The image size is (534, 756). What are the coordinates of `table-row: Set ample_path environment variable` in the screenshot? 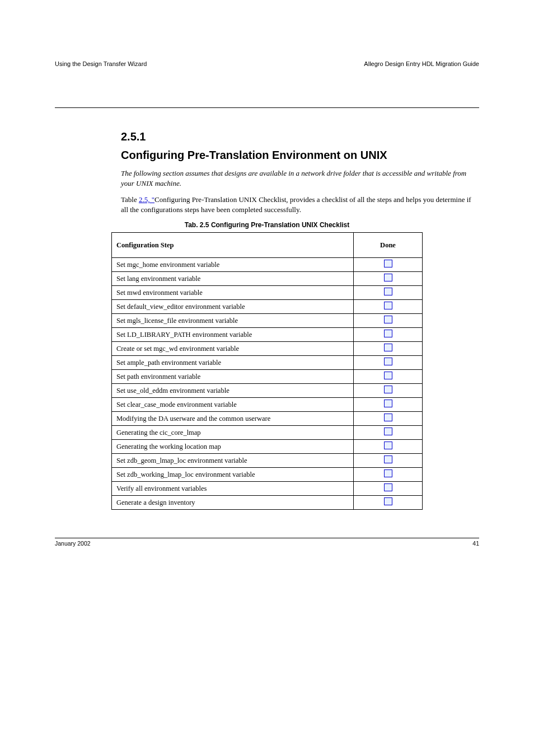 It's located at (268, 363).